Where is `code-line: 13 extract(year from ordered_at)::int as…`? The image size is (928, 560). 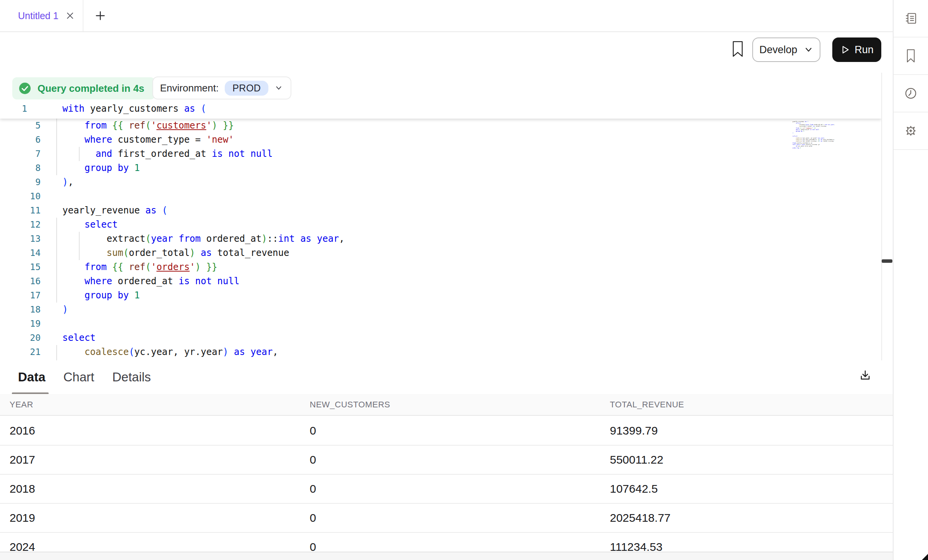
code-line: 13 extract(year from ordered_at)::int as… is located at coordinates (441, 239).